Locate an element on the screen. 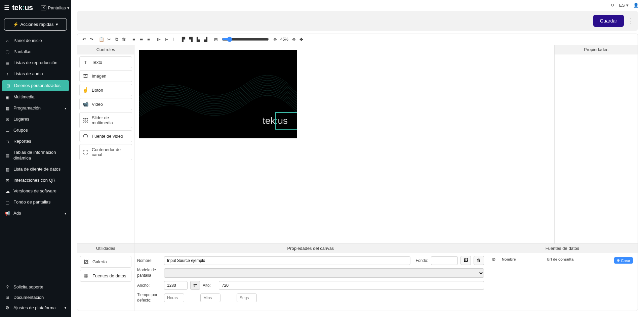  controls-panel: Controles TTexto🖼Imágen☝Botón📹Video🖼Slid… is located at coordinates (106, 144).